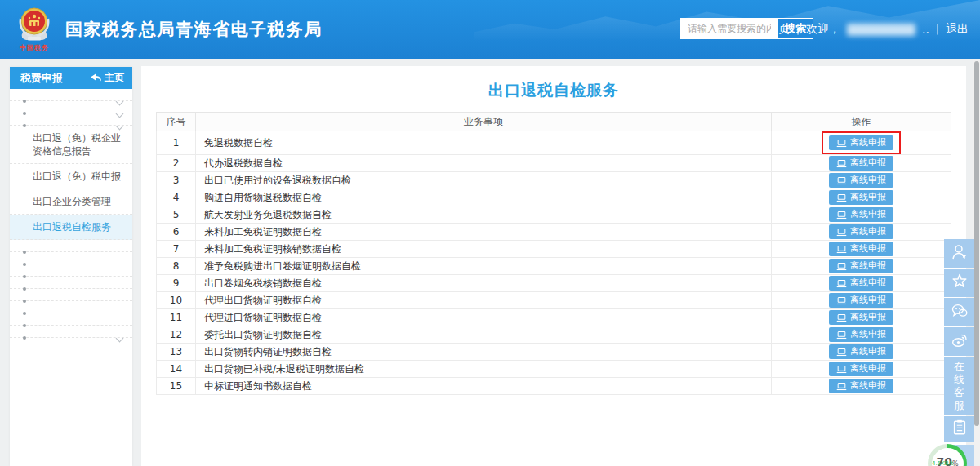 Image resolution: width=980 pixels, height=466 pixels. I want to click on table-row: 9出口卷烟免税核销数据自检离线申报, so click(554, 284).